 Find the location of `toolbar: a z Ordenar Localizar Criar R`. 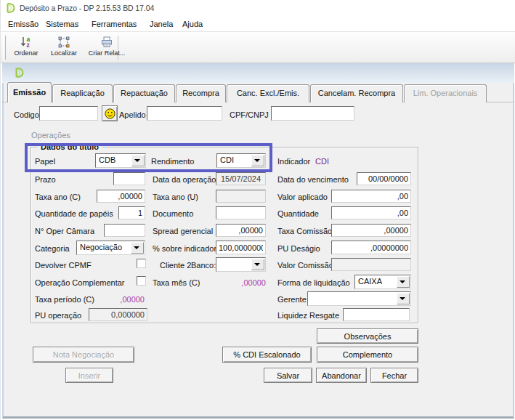

toolbar: a z Ordenar Localizar Criar R is located at coordinates (258, 47).